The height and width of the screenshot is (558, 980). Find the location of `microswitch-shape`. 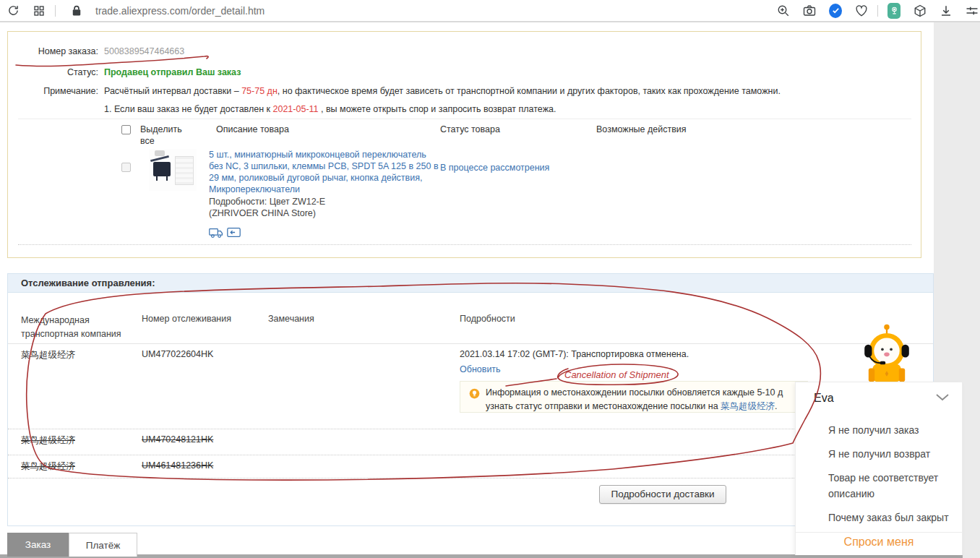

microswitch-shape is located at coordinates (162, 169).